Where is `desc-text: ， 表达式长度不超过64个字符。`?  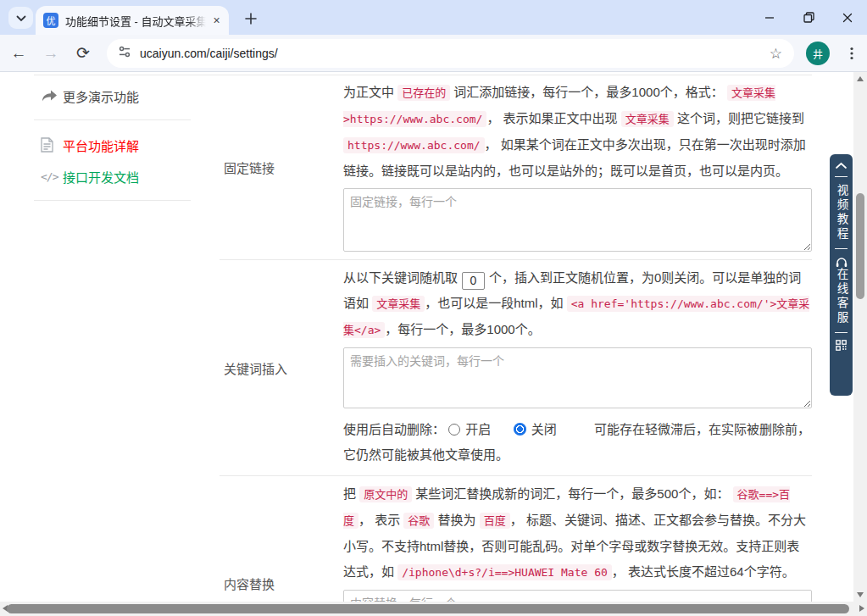
desc-text: ， 表达式长度不超过64个字符。 is located at coordinates (703, 571).